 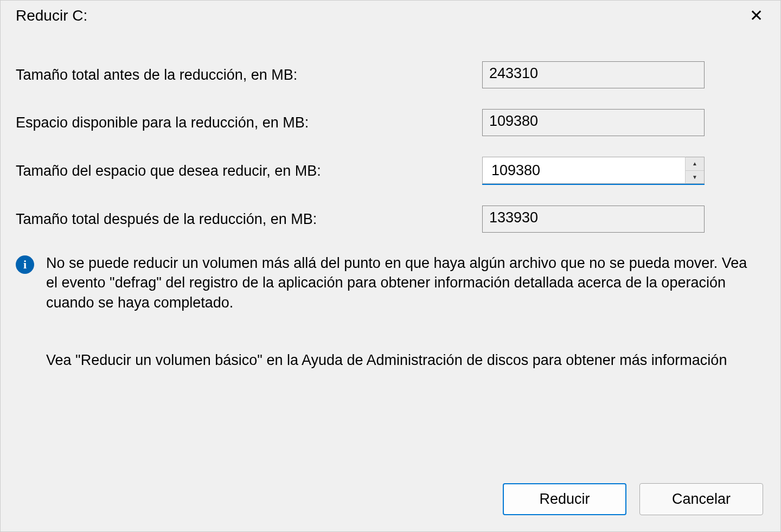 What do you see at coordinates (390, 75) in the screenshot?
I see `row-total-before: Tamaño total antes de la reducción, en M…` at bounding box center [390, 75].